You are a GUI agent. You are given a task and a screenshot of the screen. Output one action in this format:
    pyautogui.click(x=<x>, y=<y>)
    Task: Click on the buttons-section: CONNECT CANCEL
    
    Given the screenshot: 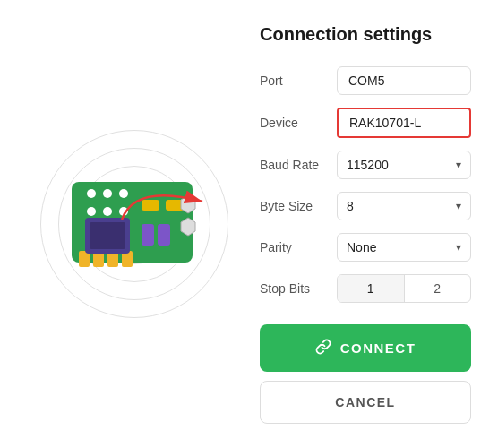 What is the action you would take?
    pyautogui.click(x=365, y=375)
    